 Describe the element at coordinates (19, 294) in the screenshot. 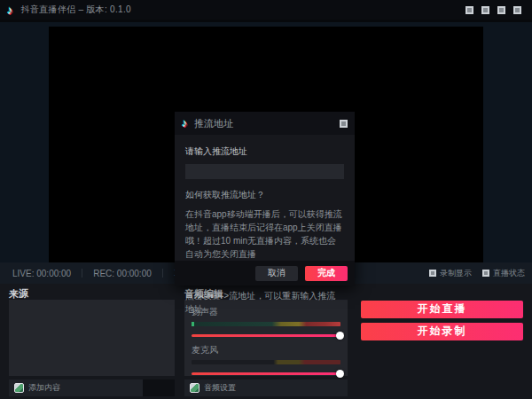

I see `sources-title: 来源` at that location.